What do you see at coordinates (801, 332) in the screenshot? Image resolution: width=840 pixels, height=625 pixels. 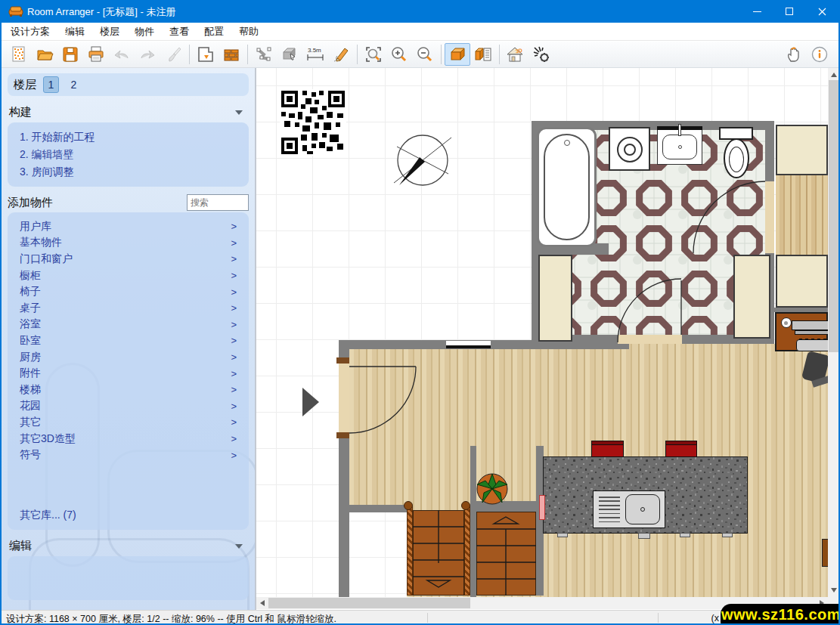 I see `desk` at bounding box center [801, 332].